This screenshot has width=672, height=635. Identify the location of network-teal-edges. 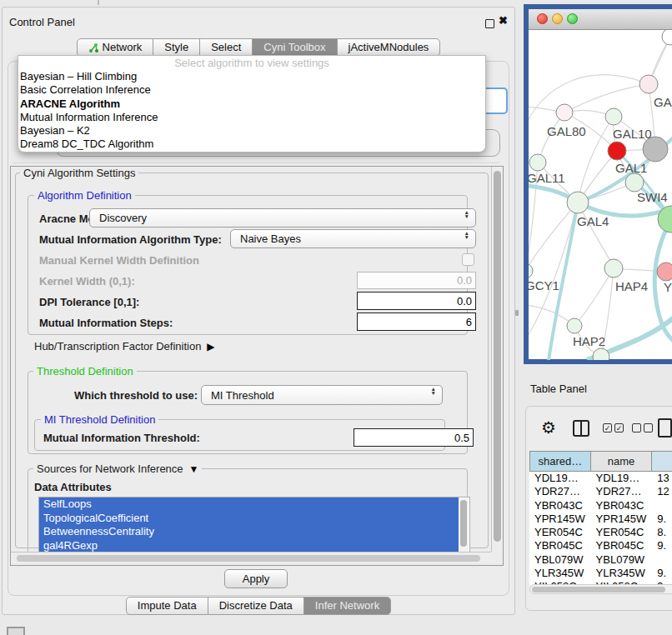
(600, 246).